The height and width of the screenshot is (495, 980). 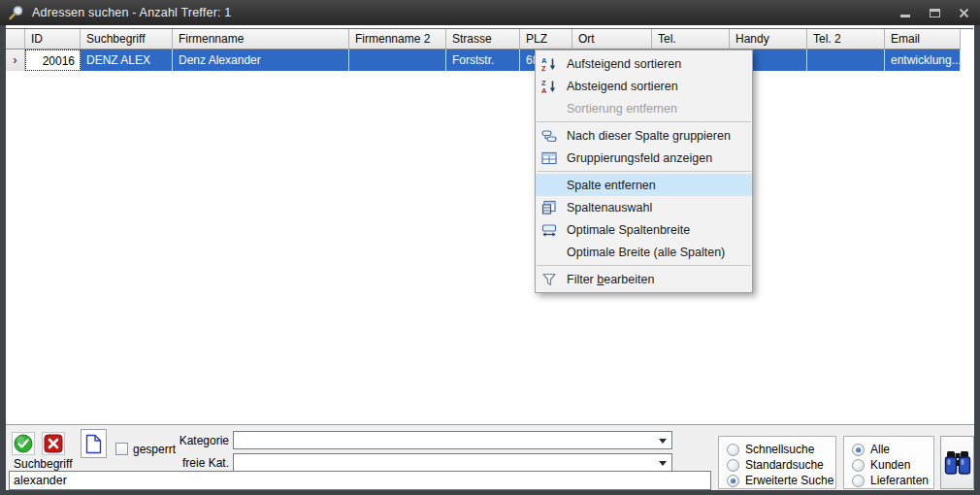 What do you see at coordinates (891, 465) in the screenshot?
I see `radio-label: Kunden` at bounding box center [891, 465].